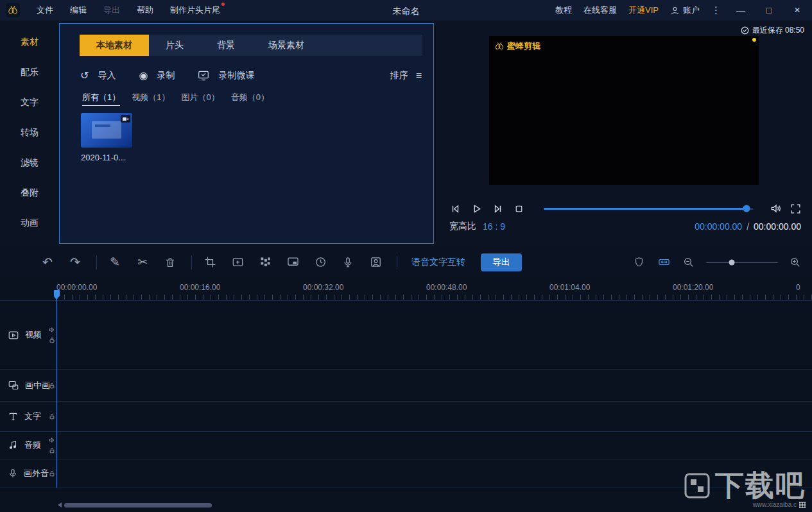  I want to click on pip-button, so click(293, 262).